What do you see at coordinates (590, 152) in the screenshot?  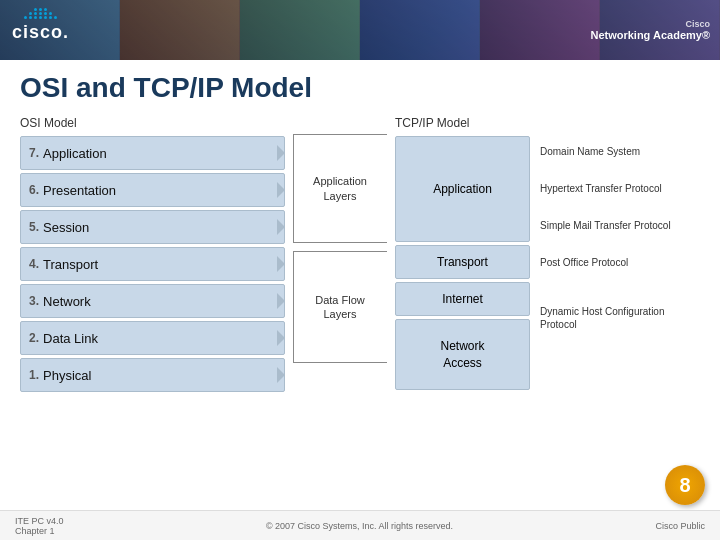 I see `protocol-dns-label: Domain Name System` at bounding box center [590, 152].